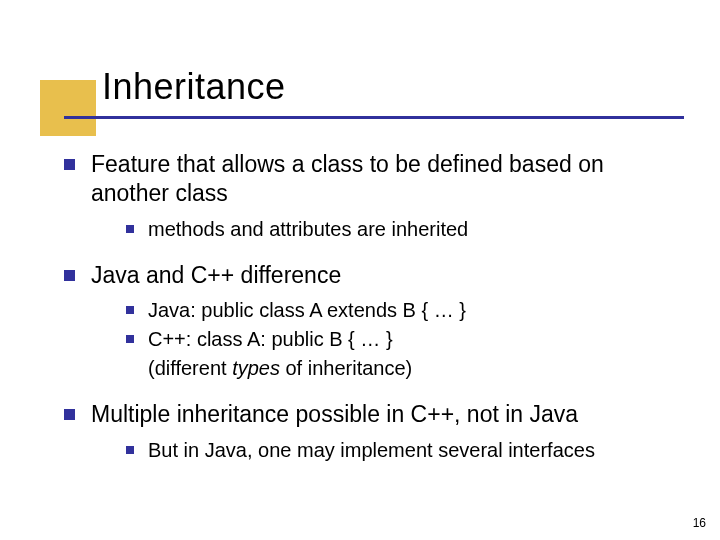  Describe the element at coordinates (414, 340) in the screenshot. I see `bullet-text: C++: class A: public B { … }` at that location.